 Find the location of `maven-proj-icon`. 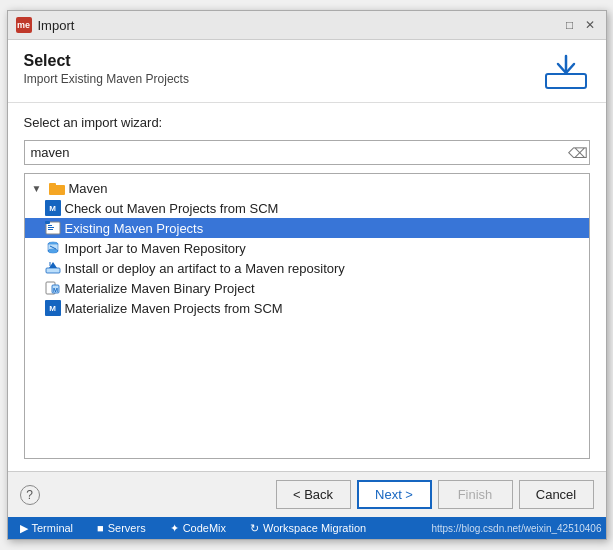

maven-proj-icon is located at coordinates (53, 228).